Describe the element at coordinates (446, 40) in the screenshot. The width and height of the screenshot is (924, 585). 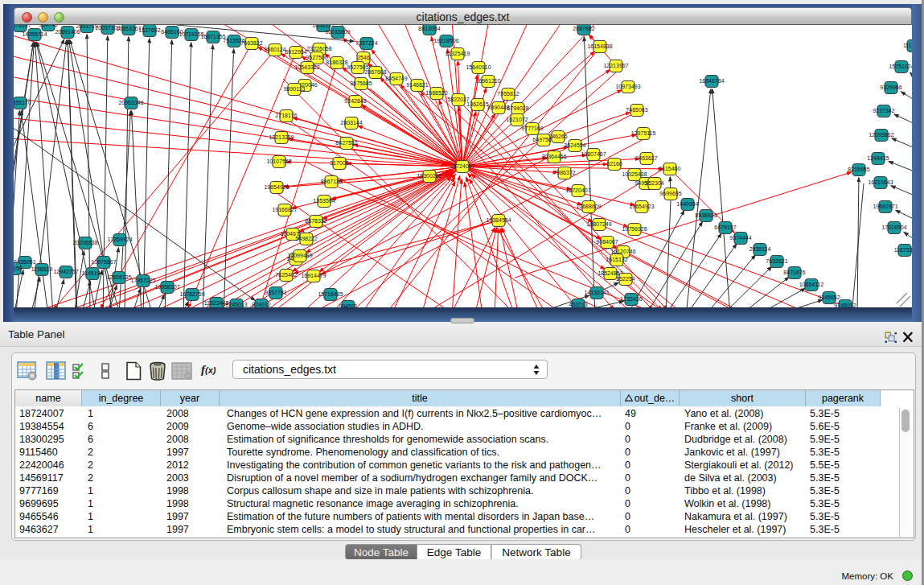
I see `svg-text: 19218506` at that location.